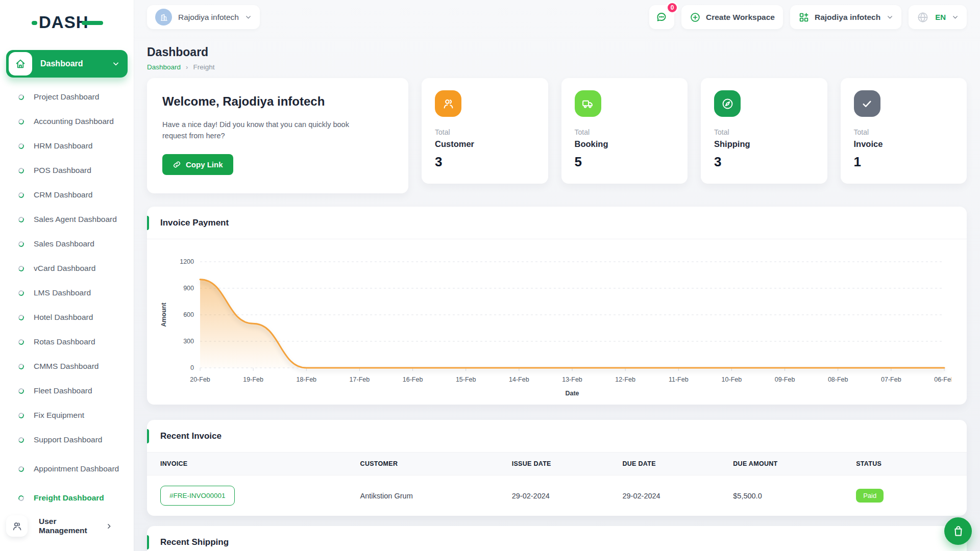 The image size is (980, 551). What do you see at coordinates (67, 268) in the screenshot?
I see `sidebar-item-vcard-dashboard: vCard Dashboard` at bounding box center [67, 268].